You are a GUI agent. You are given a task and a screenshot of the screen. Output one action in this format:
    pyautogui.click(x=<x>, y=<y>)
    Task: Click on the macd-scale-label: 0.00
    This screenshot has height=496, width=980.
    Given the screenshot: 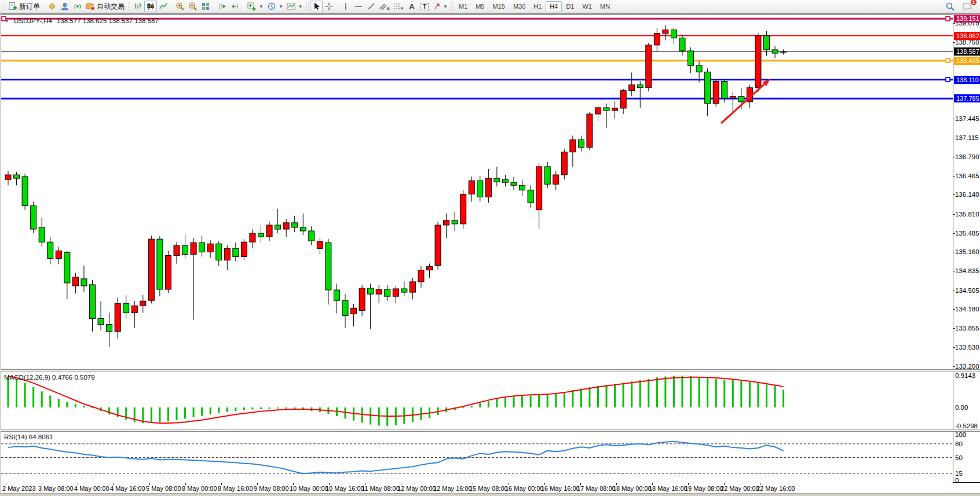 What is the action you would take?
    pyautogui.click(x=961, y=407)
    